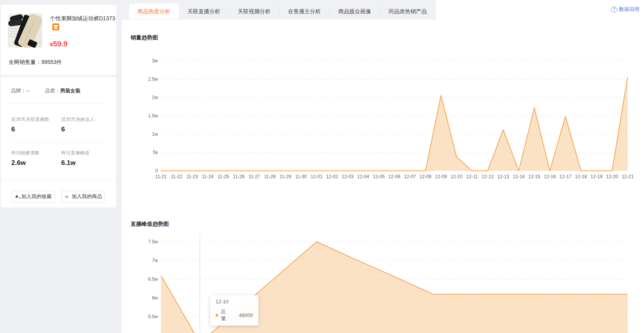 This screenshot has height=333, width=644. I want to click on svg-text: 7w, so click(155, 260).